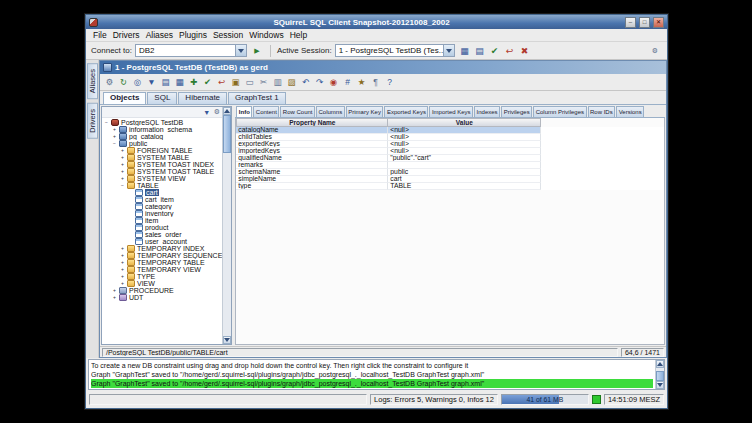 The image size is (752, 423). What do you see at coordinates (365, 112) in the screenshot?
I see `detail-tab-primary-key: Primary Key` at bounding box center [365, 112].